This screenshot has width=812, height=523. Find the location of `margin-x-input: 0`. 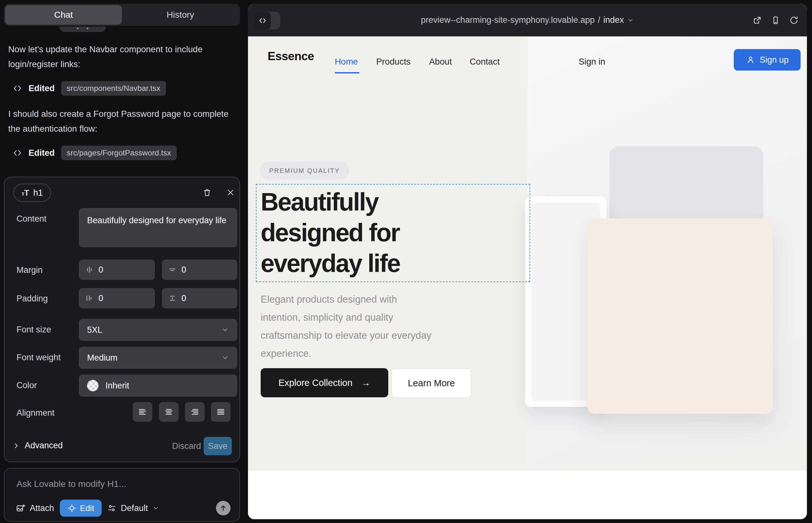

margin-x-input: 0 is located at coordinates (117, 270).